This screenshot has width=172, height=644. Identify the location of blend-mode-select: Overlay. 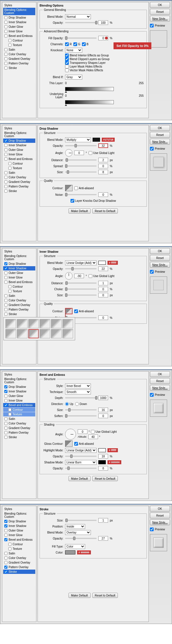
(78, 532).